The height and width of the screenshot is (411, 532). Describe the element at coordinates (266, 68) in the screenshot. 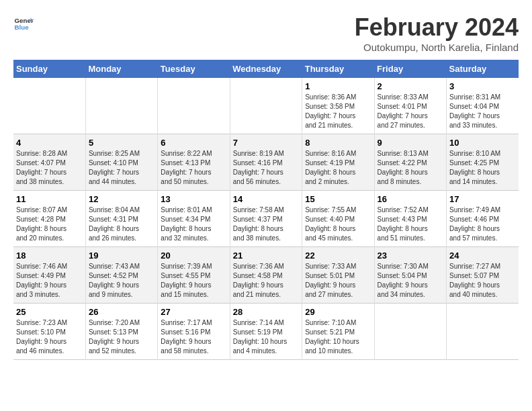

I see `day-header-wednesday: Wednesday` at that location.